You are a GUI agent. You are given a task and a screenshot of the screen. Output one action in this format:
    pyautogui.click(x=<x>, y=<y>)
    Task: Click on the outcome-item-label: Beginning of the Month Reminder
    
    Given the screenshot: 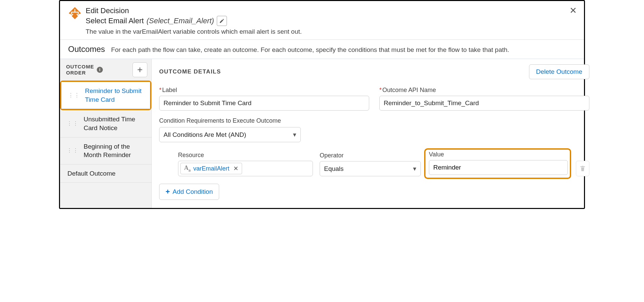 What is the action you would take?
    pyautogui.click(x=115, y=151)
    